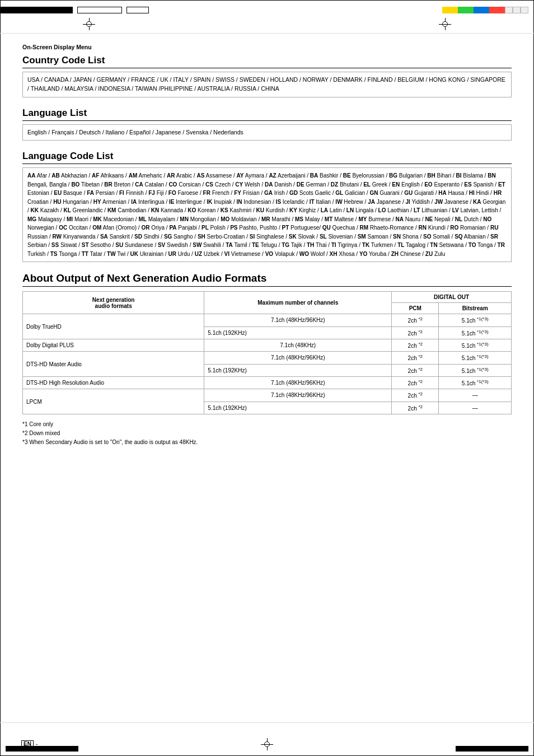 The width and height of the screenshot is (534, 756). I want to click on top-bar, so click(267, 10).